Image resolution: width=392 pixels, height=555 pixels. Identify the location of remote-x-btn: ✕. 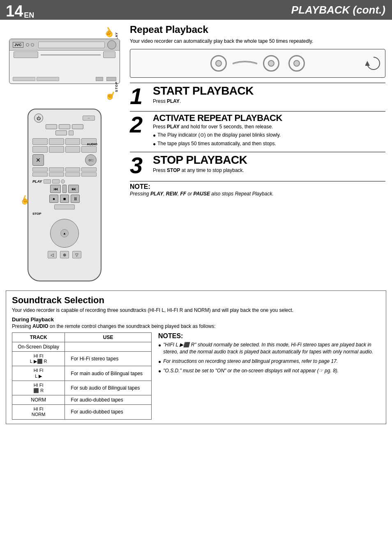
(38, 160).